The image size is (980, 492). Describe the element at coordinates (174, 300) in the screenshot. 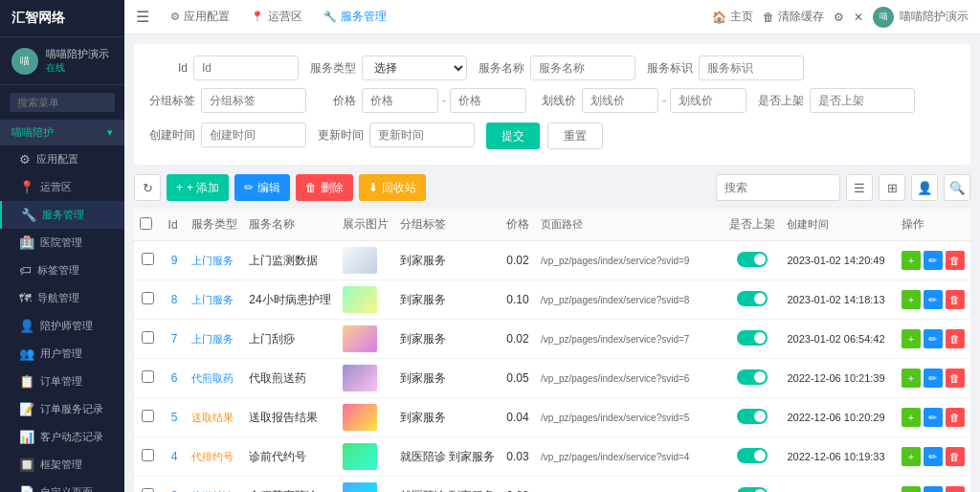

I see `id-link: 8` at that location.